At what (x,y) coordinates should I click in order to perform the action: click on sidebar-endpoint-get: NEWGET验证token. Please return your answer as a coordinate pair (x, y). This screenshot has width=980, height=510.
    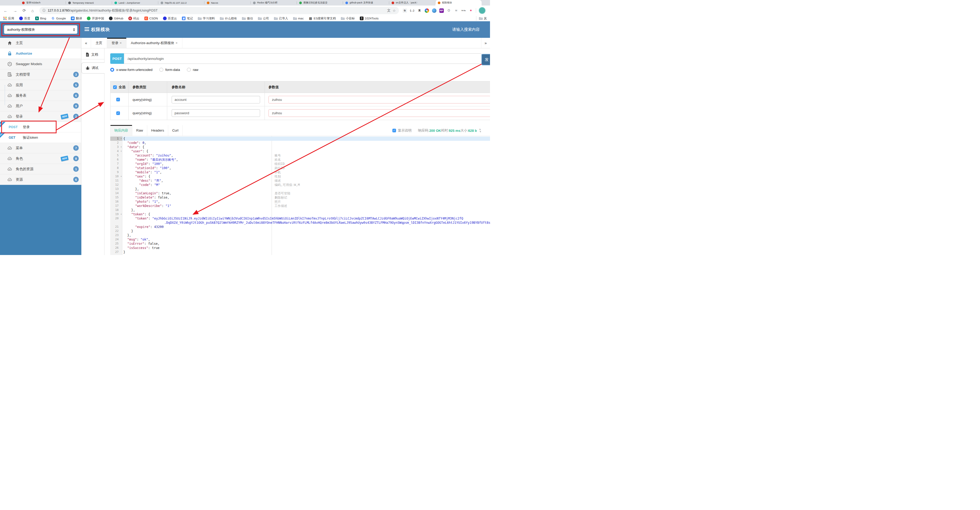
    Looking at the image, I should click on (40, 138).